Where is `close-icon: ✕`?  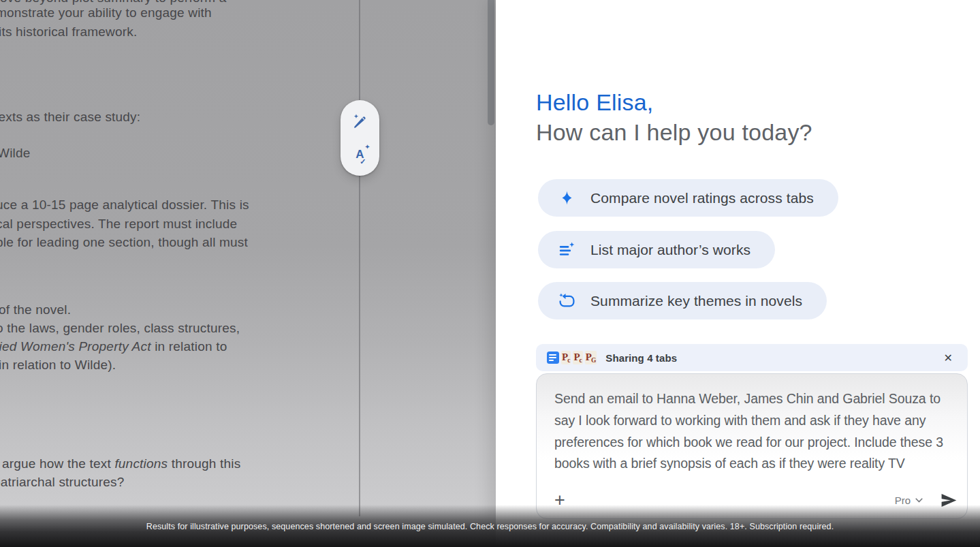
close-icon: ✕ is located at coordinates (948, 358).